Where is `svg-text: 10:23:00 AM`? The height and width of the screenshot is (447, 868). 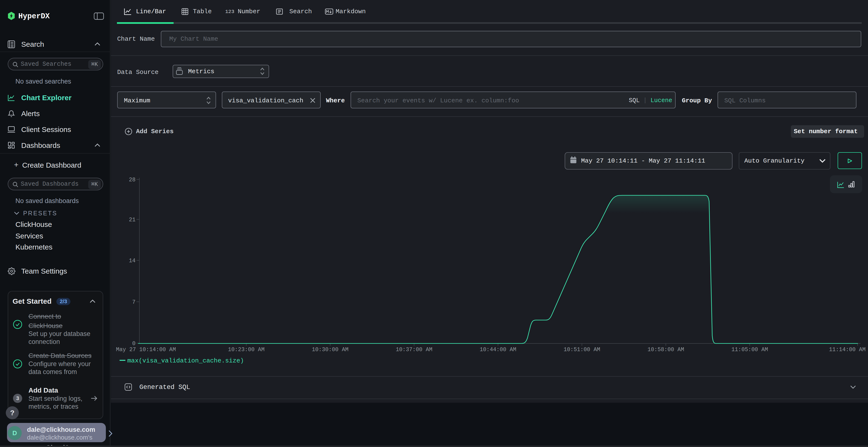 svg-text: 10:23:00 AM is located at coordinates (246, 350).